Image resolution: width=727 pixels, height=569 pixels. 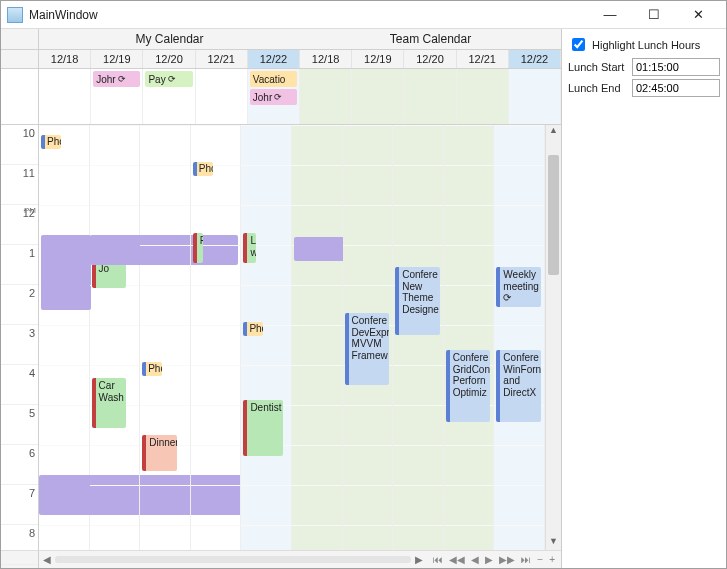 I want to click on time-label: 1, so click(x=20, y=265).